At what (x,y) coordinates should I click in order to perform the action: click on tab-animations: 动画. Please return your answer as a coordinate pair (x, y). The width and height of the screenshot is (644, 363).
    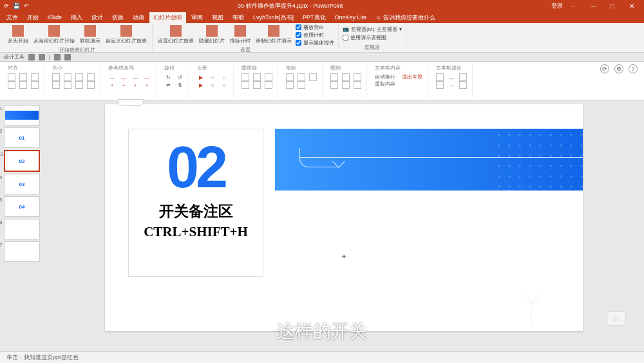
    Looking at the image, I should click on (138, 18).